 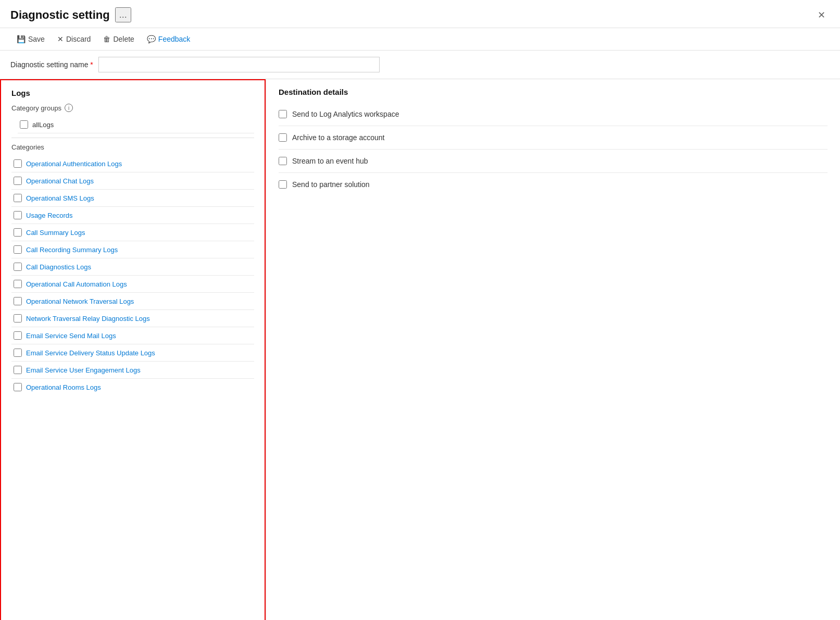 I want to click on categories-section: Categories Operational Authentication Lo…, so click(x=133, y=269).